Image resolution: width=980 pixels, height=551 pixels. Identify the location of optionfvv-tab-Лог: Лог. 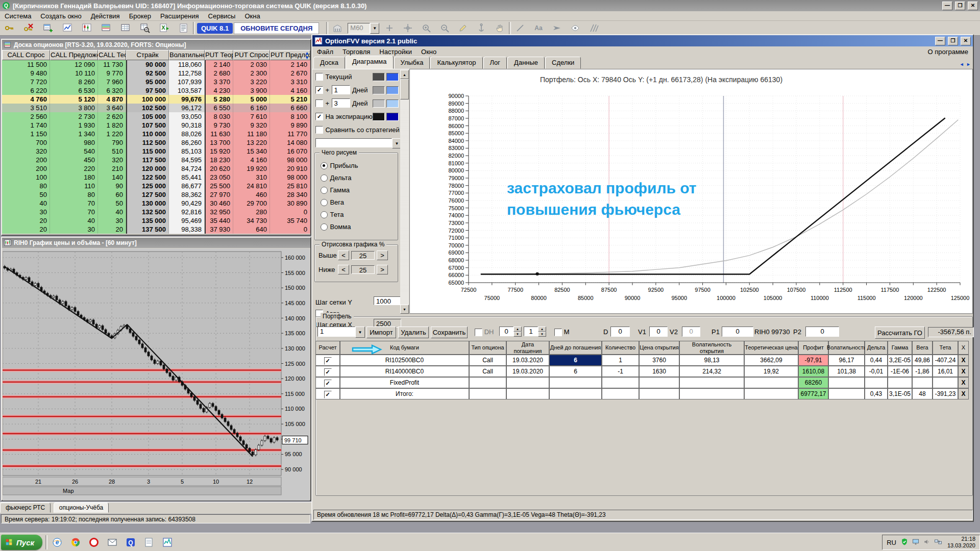
(495, 63).